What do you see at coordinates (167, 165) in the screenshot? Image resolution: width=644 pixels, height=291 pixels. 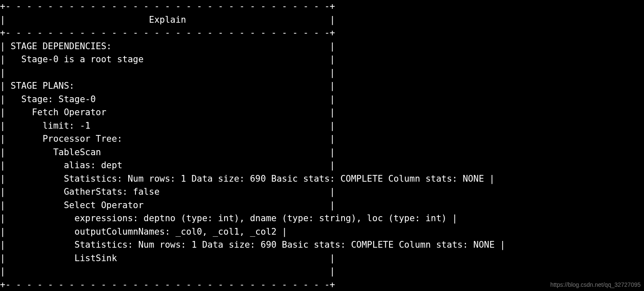 I see `plan-row: | alias: dept |` at bounding box center [167, 165].